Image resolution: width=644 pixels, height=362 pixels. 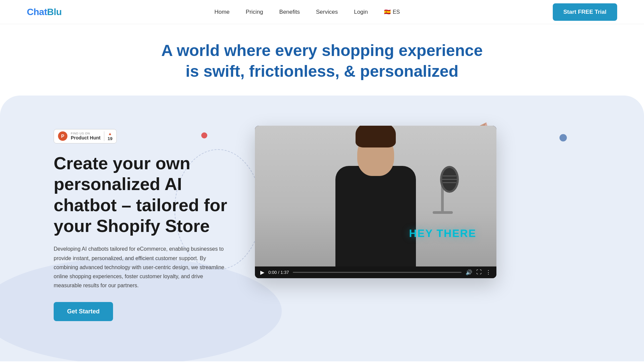 What do you see at coordinates (469, 272) in the screenshot?
I see `volume-icon: 🔊` at bounding box center [469, 272].